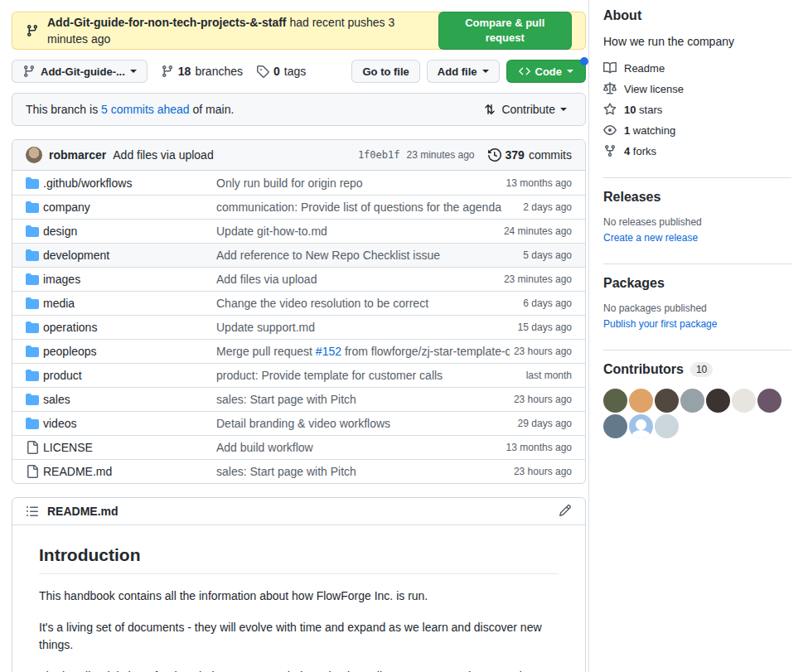 Image resolution: width=808 pixels, height=672 pixels. What do you see at coordinates (128, 183) in the screenshot?
I see `file-name-link: .github/workflows` at bounding box center [128, 183].